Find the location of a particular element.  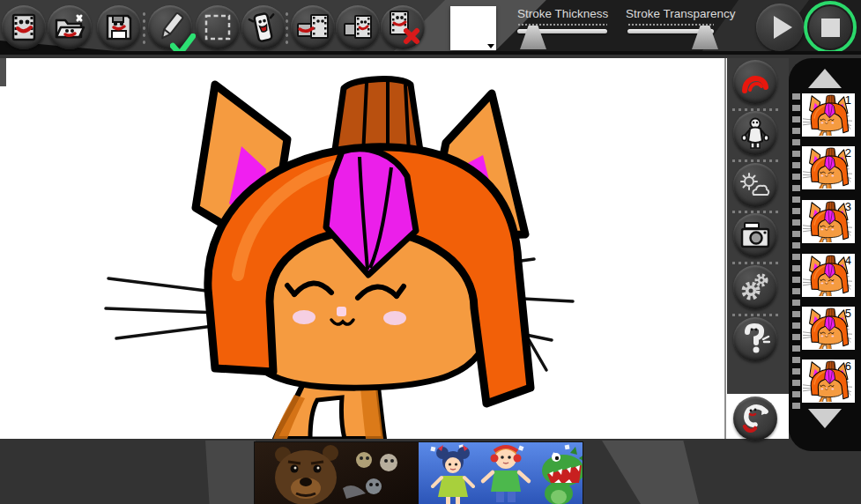

frame-number: 1 is located at coordinates (848, 100).